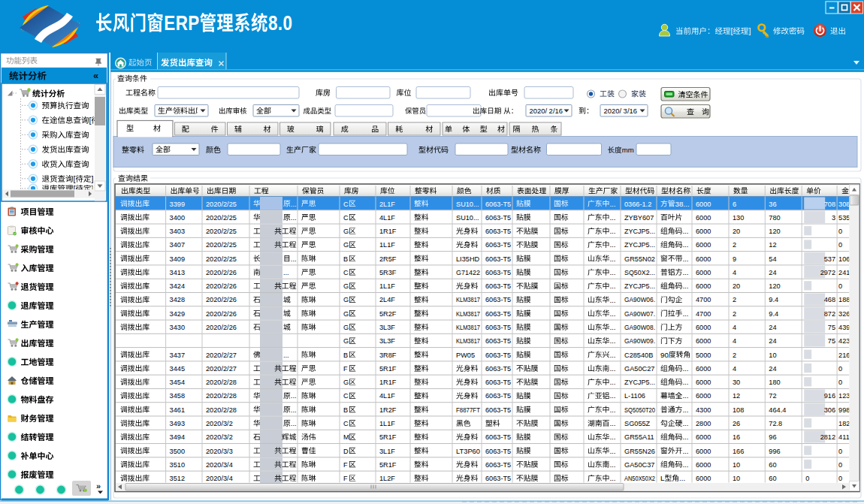  What do you see at coordinates (177, 478) in the screenshot?
I see `svg-text: 3512` at bounding box center [177, 478].